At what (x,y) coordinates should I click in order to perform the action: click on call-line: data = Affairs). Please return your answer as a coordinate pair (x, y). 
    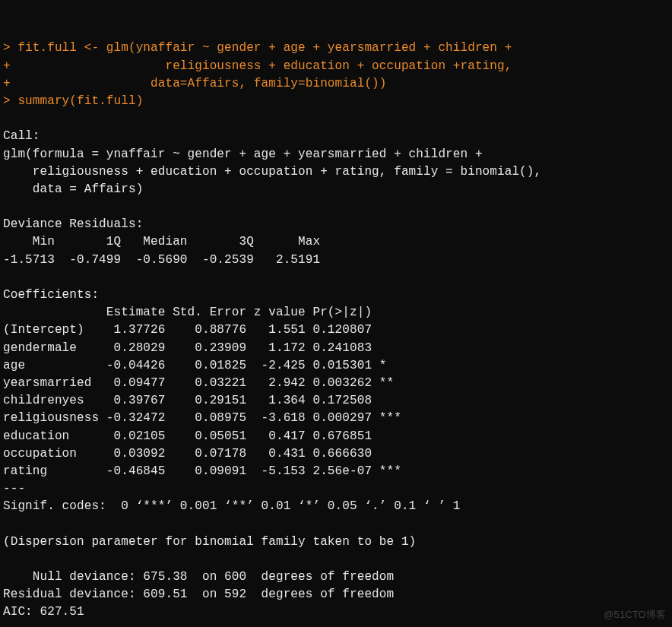
    Looking at the image, I should click on (73, 189).